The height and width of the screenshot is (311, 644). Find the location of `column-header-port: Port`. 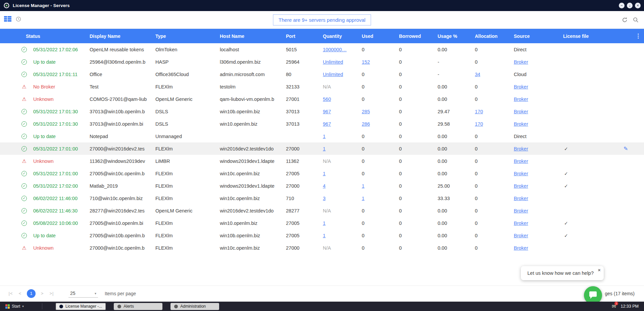

column-header-port: Port is located at coordinates (304, 36).